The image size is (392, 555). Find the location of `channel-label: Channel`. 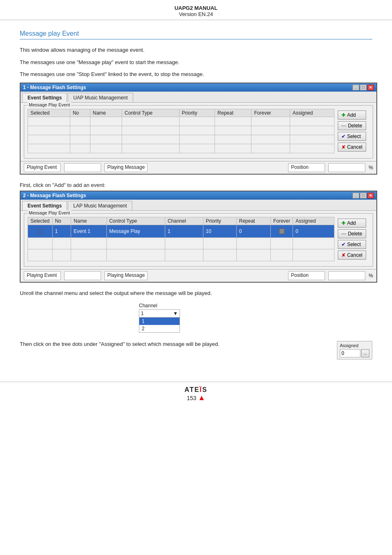

channel-label: Channel is located at coordinates (159, 306).